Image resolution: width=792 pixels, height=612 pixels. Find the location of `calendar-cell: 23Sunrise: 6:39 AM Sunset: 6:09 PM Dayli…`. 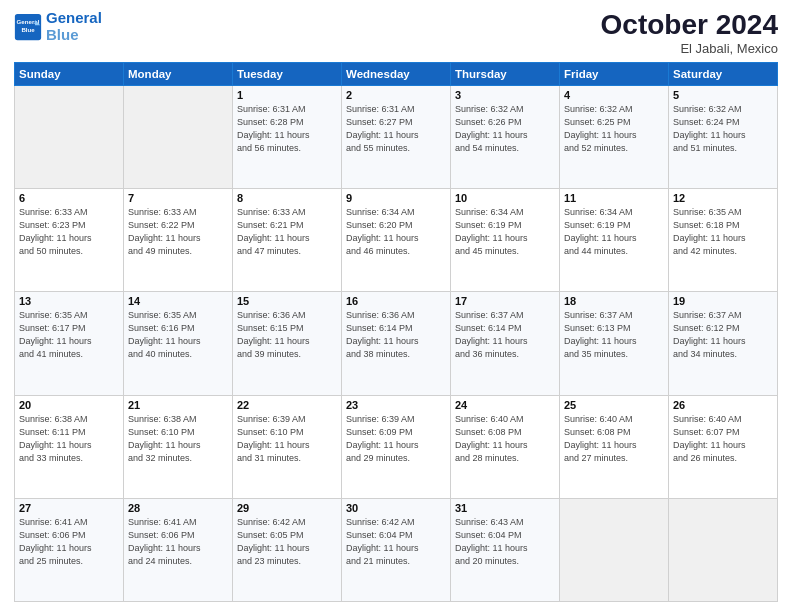

calendar-cell: 23Sunrise: 6:39 AM Sunset: 6:09 PM Dayli… is located at coordinates (396, 446).